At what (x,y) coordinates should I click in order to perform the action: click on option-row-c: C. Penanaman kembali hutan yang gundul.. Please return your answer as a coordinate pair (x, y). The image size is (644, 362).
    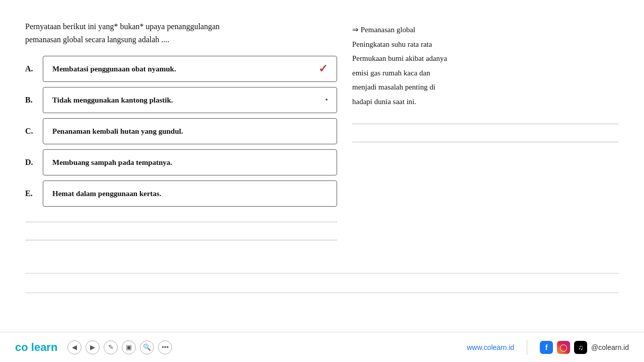
    Looking at the image, I should click on (181, 131).